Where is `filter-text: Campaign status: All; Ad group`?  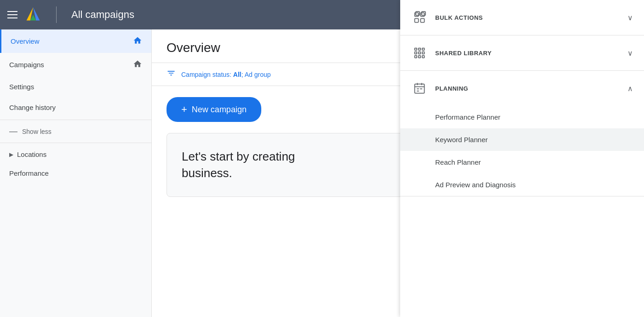 filter-text: Campaign status: All; Ad group is located at coordinates (226, 75).